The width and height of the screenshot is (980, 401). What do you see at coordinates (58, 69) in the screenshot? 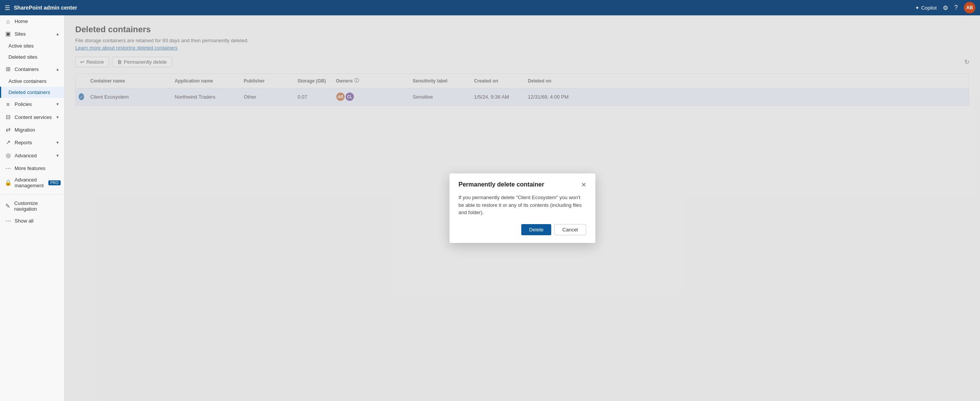
I see `containers-chevron-icon: ▲` at bounding box center [58, 69].